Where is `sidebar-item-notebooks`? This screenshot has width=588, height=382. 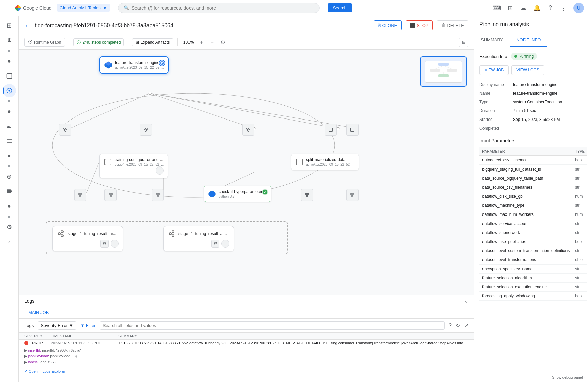
sidebar-item-notebooks is located at coordinates (9, 76).